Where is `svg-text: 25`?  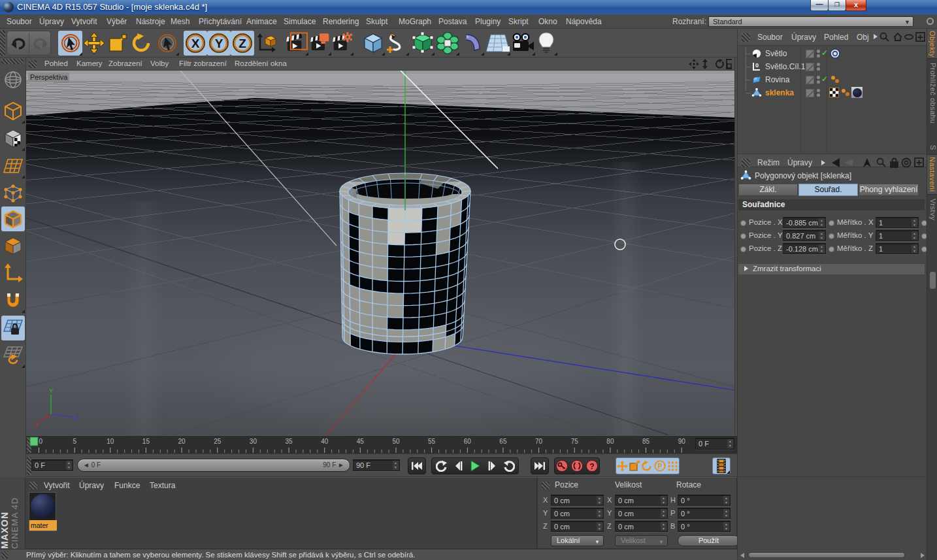 svg-text: 25 is located at coordinates (218, 442).